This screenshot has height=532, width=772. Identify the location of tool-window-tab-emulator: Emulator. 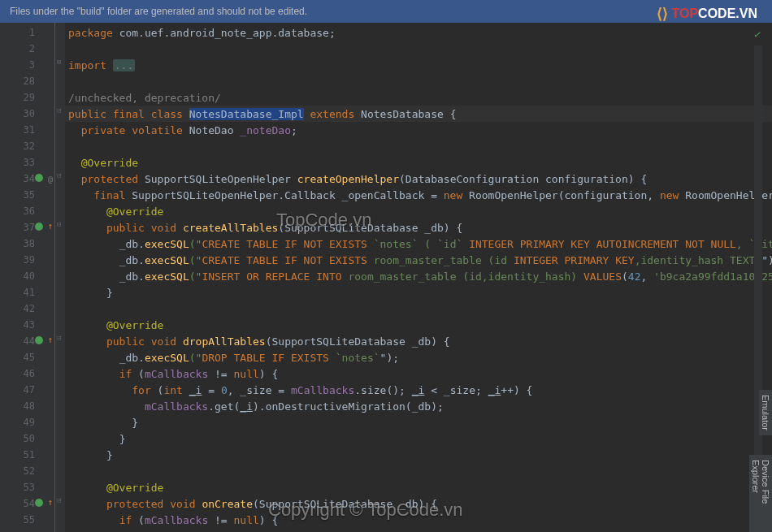
(765, 413).